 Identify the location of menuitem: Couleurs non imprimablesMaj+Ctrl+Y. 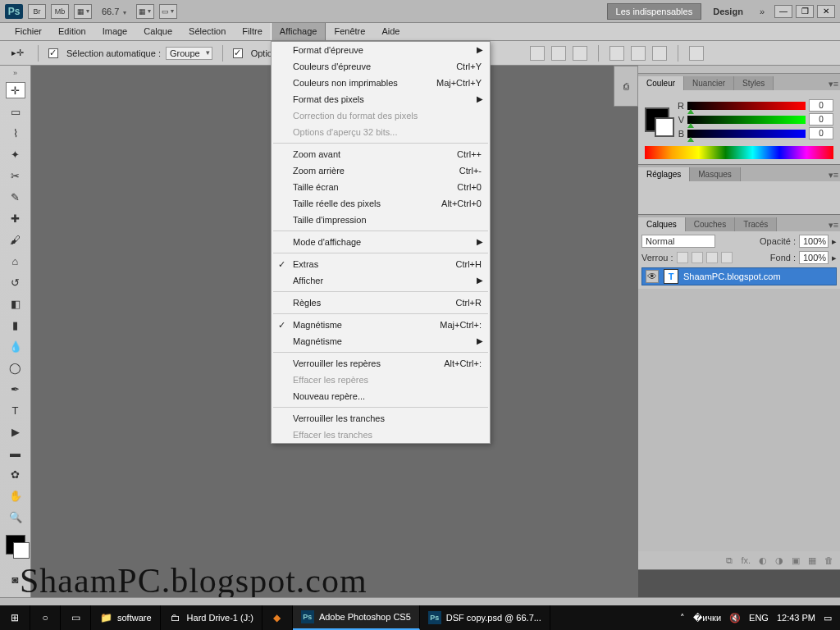
(381, 83).